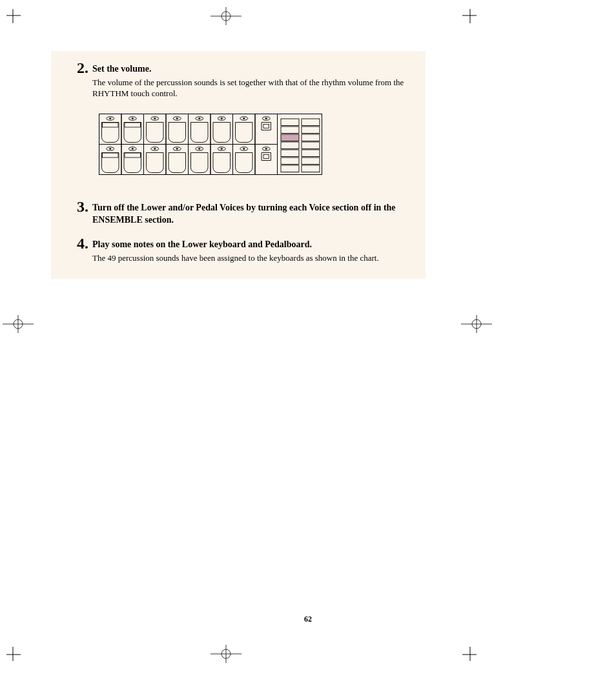  I want to click on registration-mark-top, so click(226, 16).